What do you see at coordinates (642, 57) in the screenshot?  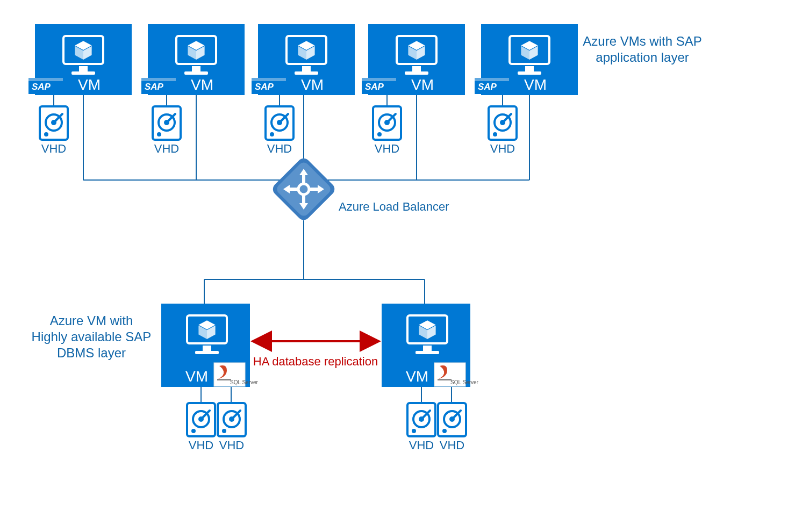 I see `app-layer-label-2: application layer` at bounding box center [642, 57].